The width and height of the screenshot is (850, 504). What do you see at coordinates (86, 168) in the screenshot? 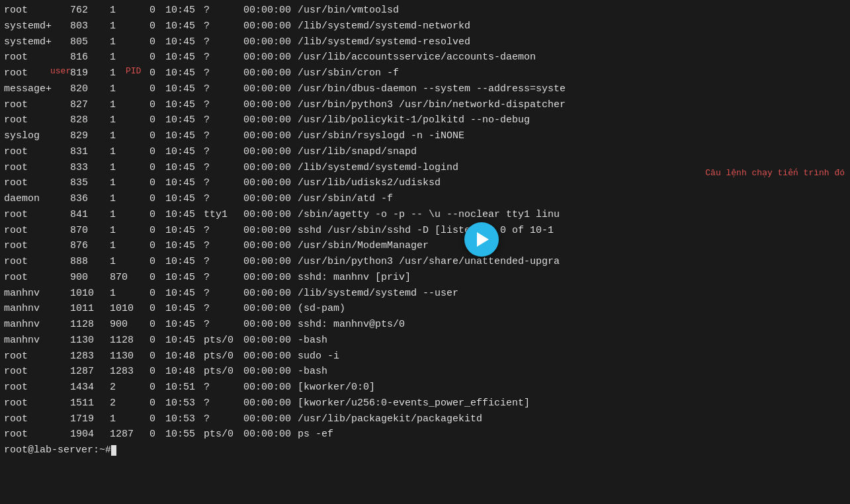
I see `col-pid: 833` at bounding box center [86, 168].